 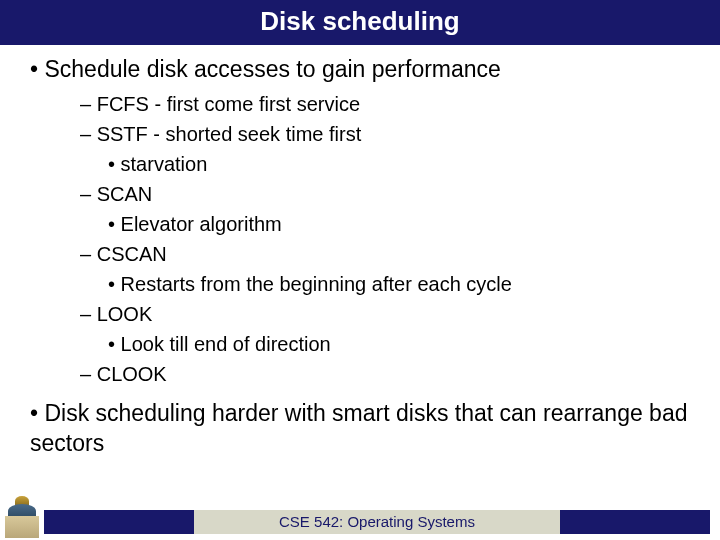 What do you see at coordinates (399, 344) in the screenshot?
I see `sub-look-direction: Look till end of direction` at bounding box center [399, 344].